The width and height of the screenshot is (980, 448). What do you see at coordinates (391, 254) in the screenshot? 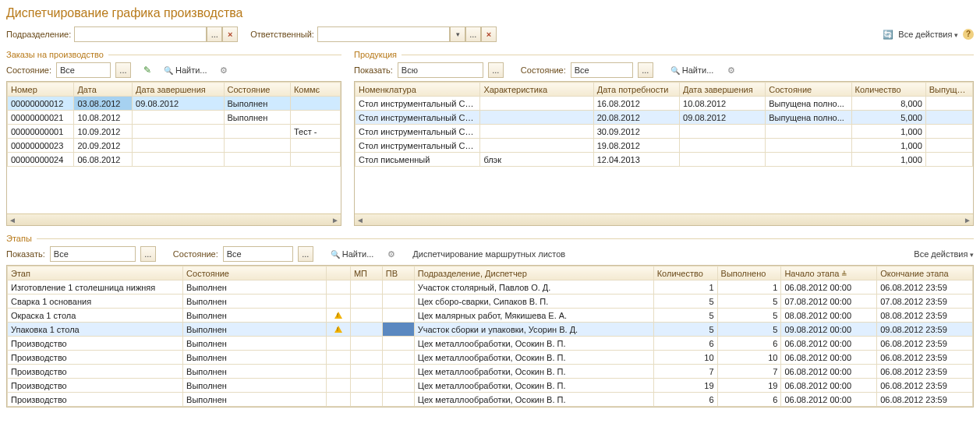
I see `stages-settings-icon` at bounding box center [391, 254].